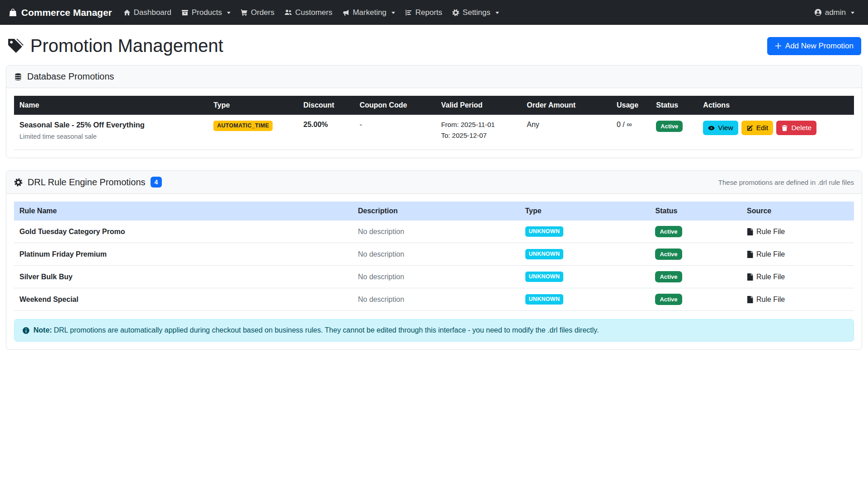 This screenshot has width=868, height=488. What do you see at coordinates (111, 136) in the screenshot?
I see `promotion-description: Limited time seasonal sale` at bounding box center [111, 136].